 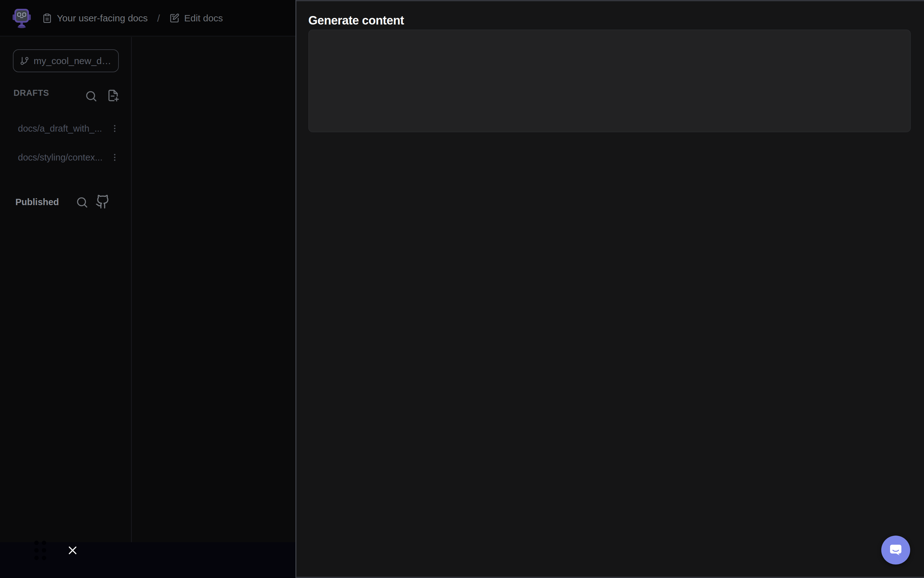 What do you see at coordinates (896, 550) in the screenshot?
I see `chat-launcher-button` at bounding box center [896, 550].